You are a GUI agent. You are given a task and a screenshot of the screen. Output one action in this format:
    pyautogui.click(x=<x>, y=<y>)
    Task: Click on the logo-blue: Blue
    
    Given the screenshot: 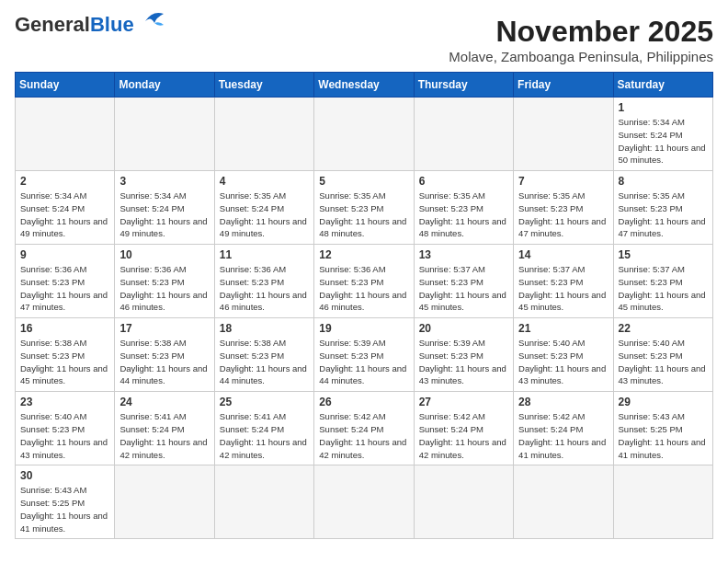 What is the action you would take?
    pyautogui.click(x=112, y=24)
    